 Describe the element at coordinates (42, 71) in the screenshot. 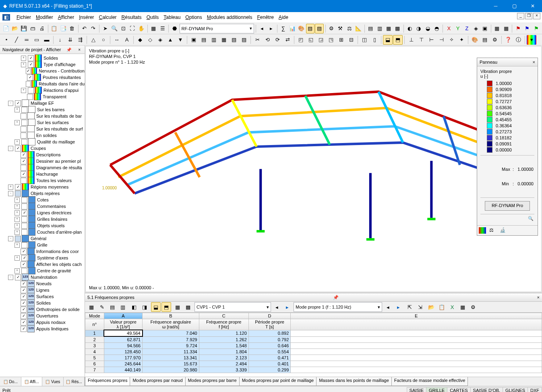

I see `tree-item: Nervures - Contribution` at that location.